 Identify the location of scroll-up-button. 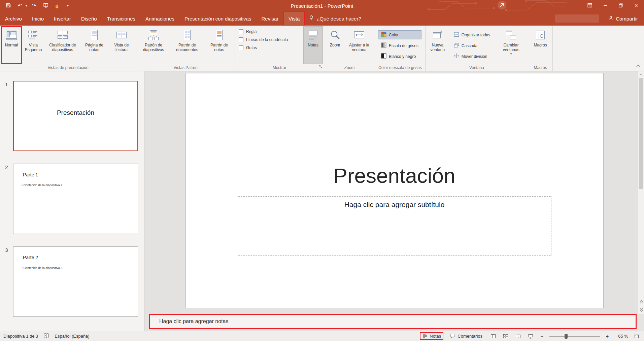
(641, 74).